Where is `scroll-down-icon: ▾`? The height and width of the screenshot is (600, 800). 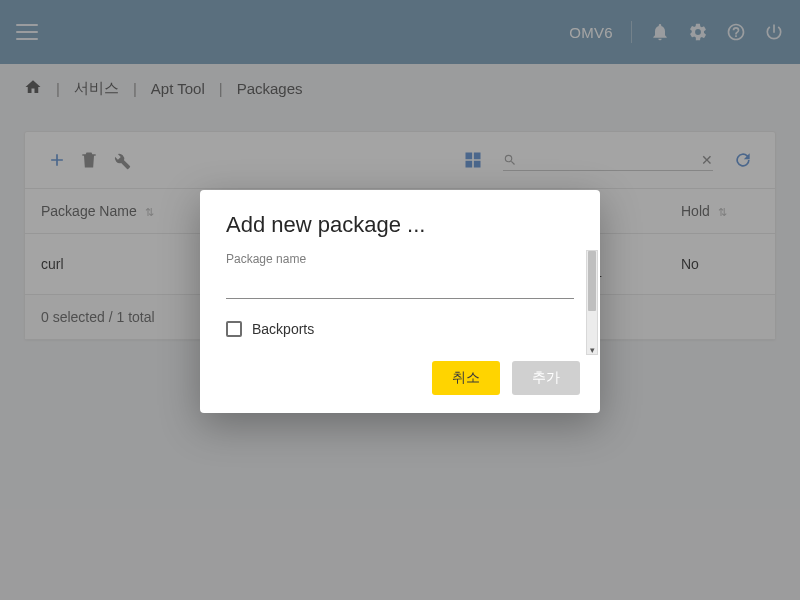
scroll-down-icon: ▾ is located at coordinates (592, 350).